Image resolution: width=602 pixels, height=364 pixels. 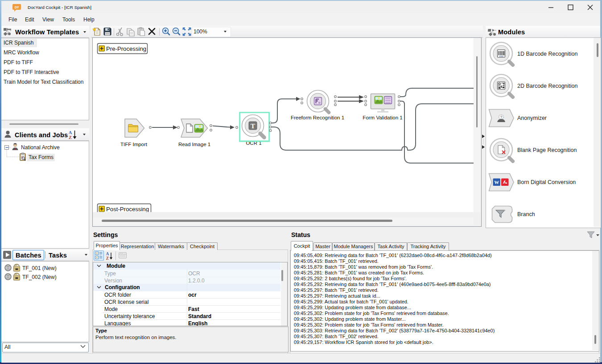 What do you see at coordinates (253, 126) in the screenshot?
I see `svg-text: T` at bounding box center [253, 126].